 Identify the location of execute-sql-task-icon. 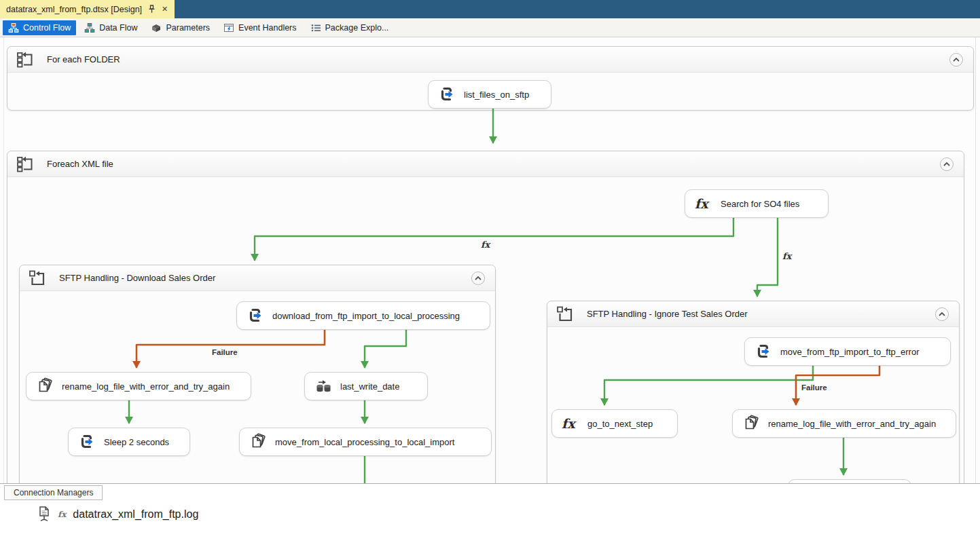
(323, 386).